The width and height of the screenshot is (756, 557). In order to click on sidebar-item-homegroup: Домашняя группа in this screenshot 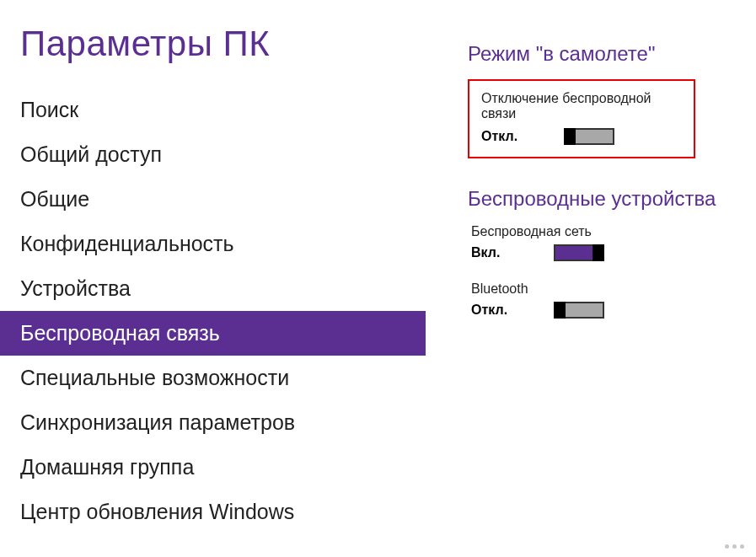, I will do `click(212, 467)`.